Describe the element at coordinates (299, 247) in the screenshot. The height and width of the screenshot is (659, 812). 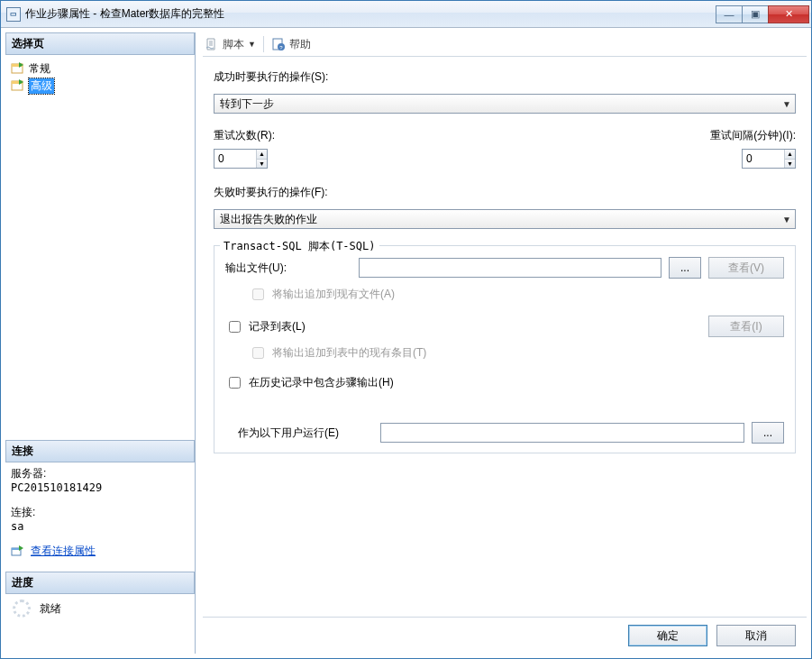
I see `tsql-legend: Transact-SQL 脚本(T-SQL)` at that location.